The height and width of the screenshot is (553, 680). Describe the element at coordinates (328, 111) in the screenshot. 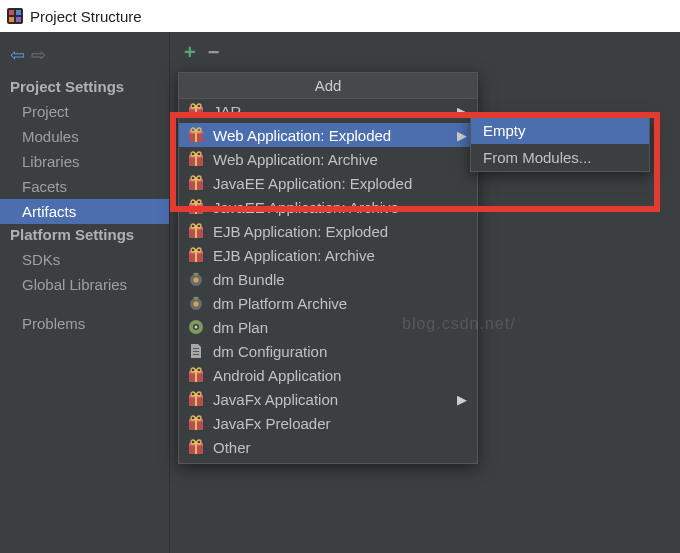

I see `menu-item-jar: JAR ▶` at that location.